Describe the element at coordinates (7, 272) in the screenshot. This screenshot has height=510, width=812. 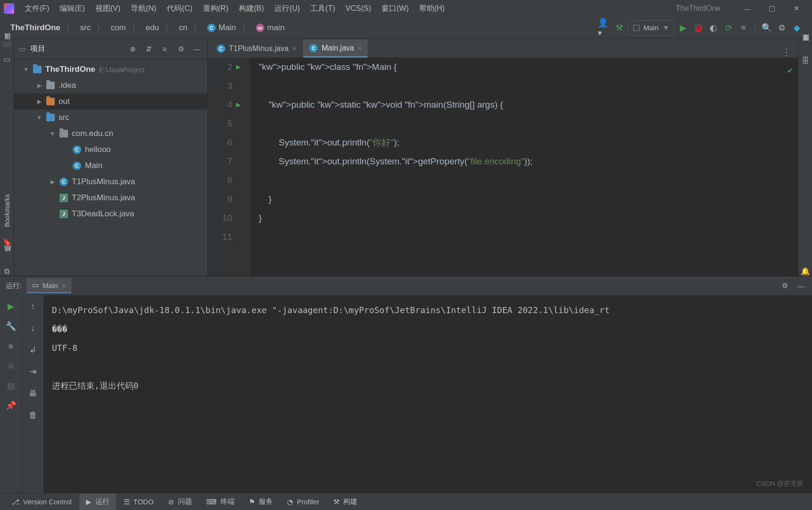
I see `structure-icon: ⧉` at that location.